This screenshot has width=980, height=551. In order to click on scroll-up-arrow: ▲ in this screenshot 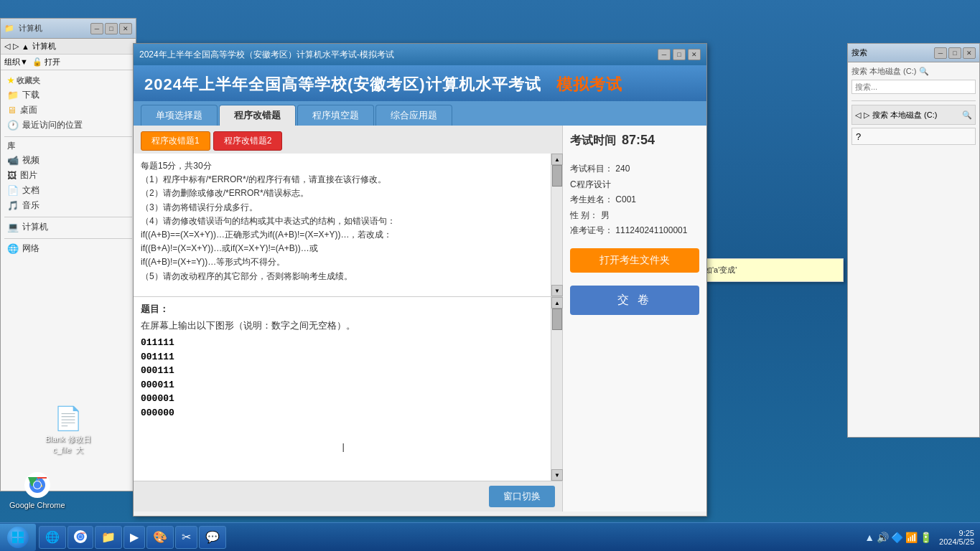, I will do `click(557, 159)`.